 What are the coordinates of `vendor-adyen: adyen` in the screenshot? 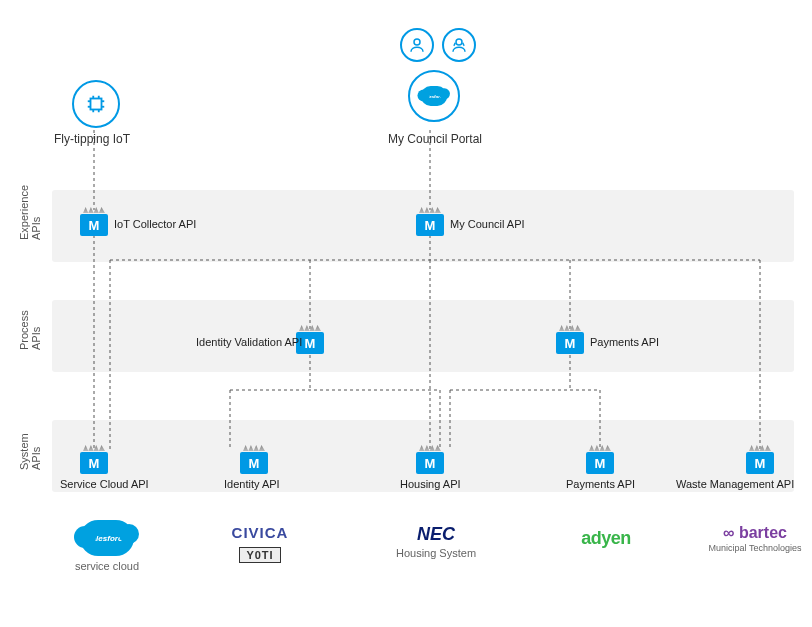 It's located at (606, 540).